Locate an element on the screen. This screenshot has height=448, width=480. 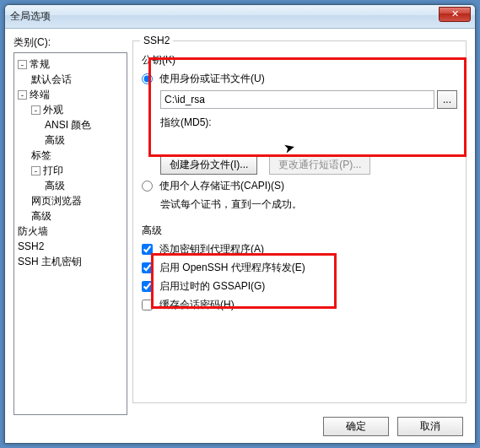
enable-openssh-agent-checkbox is located at coordinates (147, 268).